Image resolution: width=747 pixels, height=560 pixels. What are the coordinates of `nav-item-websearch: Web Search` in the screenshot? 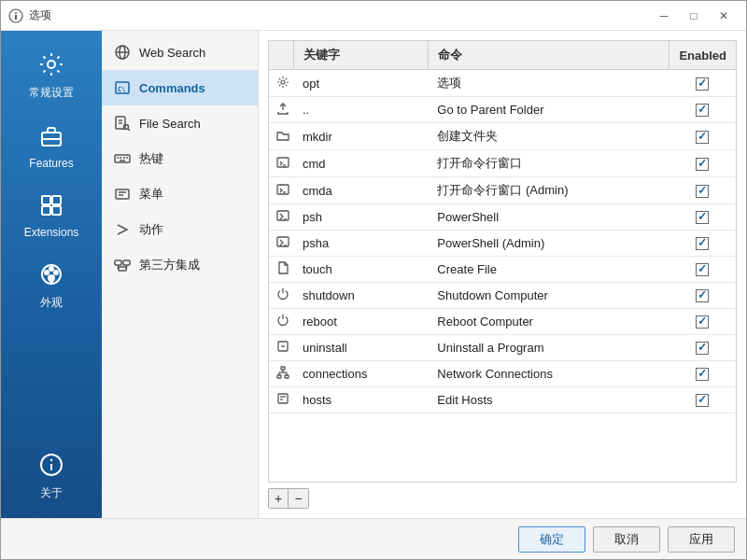 It's located at (179, 52).